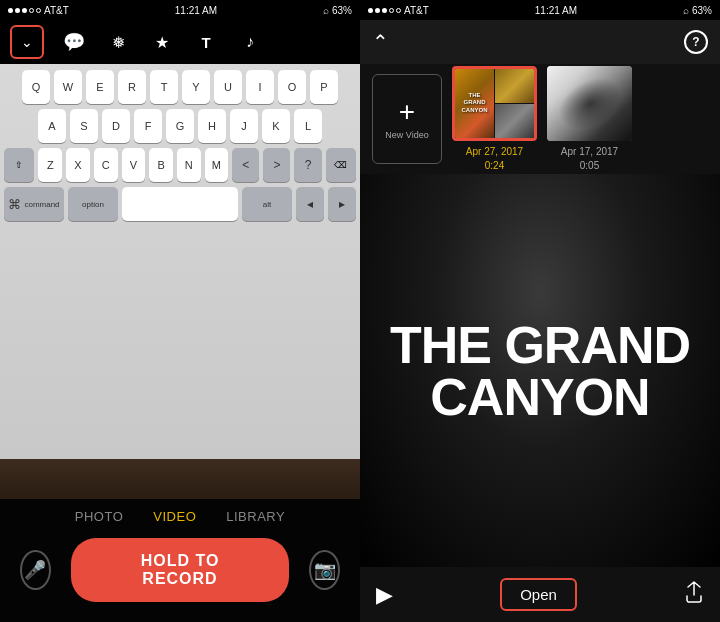 Image resolution: width=720 pixels, height=622 pixels. Describe the element at coordinates (514, 121) in the screenshot. I see `thumb-cell-bottom-right` at that location.